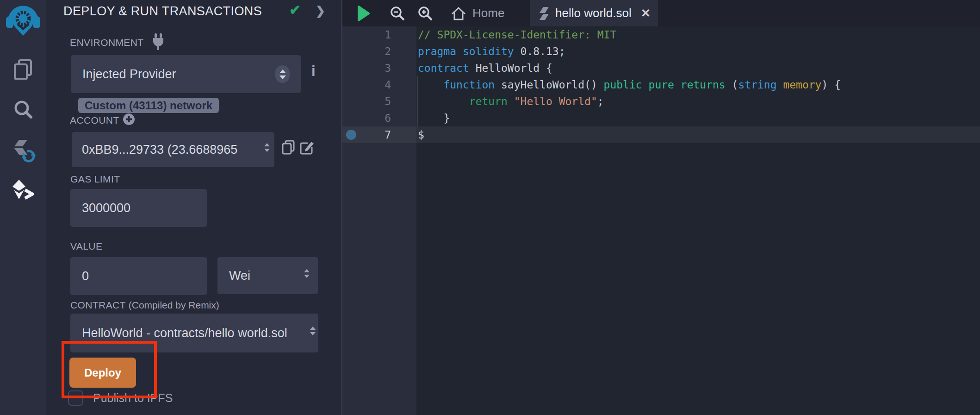 The width and height of the screenshot is (980, 415). Describe the element at coordinates (757, 85) in the screenshot. I see `code-token: string` at that location.